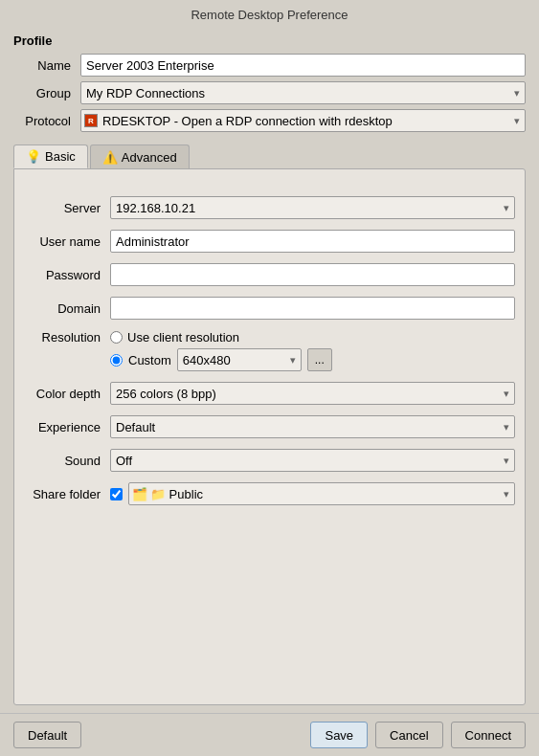 The height and width of the screenshot is (756, 539). Describe the element at coordinates (184, 337) in the screenshot. I see `use-client-label: Use client resolution` at that location.